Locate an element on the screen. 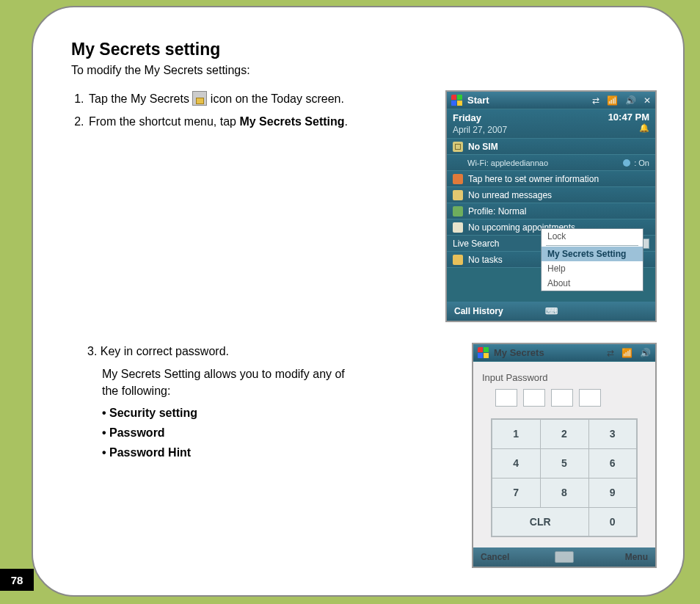 The image size is (700, 604). day-label: Friday is located at coordinates (480, 117).